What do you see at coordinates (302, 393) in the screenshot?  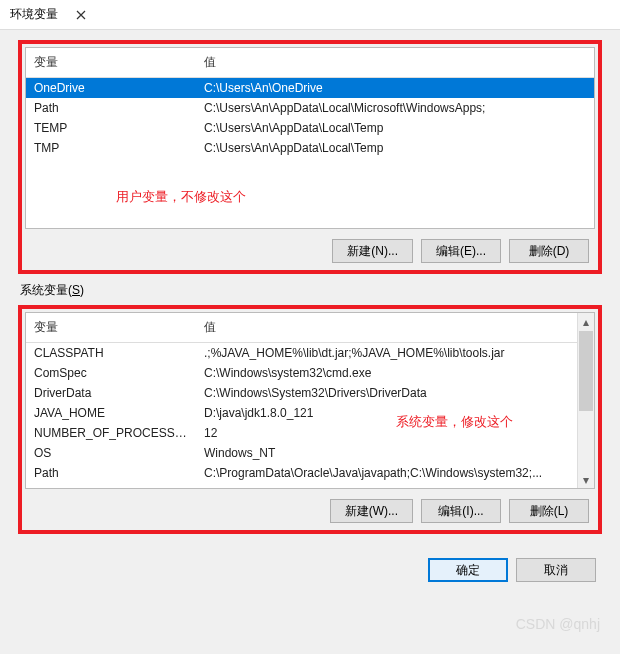 I see `table-row: DriverDataC:\Windows\System32\Drivers\Dr…` at bounding box center [302, 393].